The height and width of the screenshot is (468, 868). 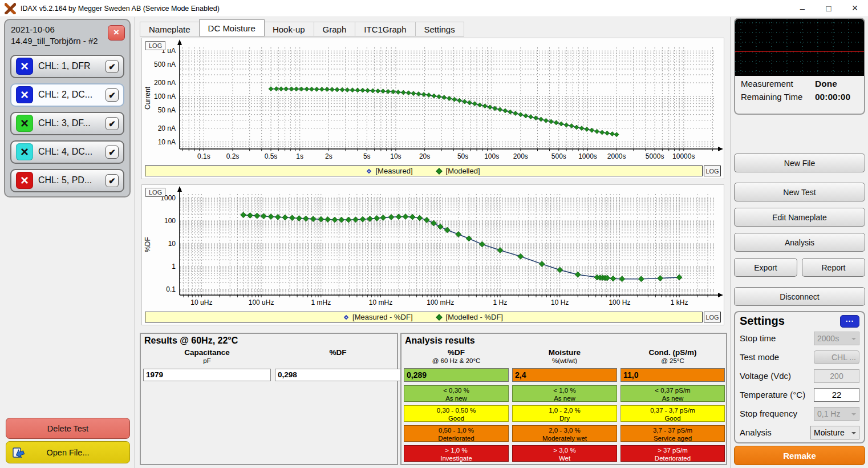 What do you see at coordinates (800, 217) in the screenshot?
I see `edit-nameplate-button: Edit Nameplate` at bounding box center [800, 217].